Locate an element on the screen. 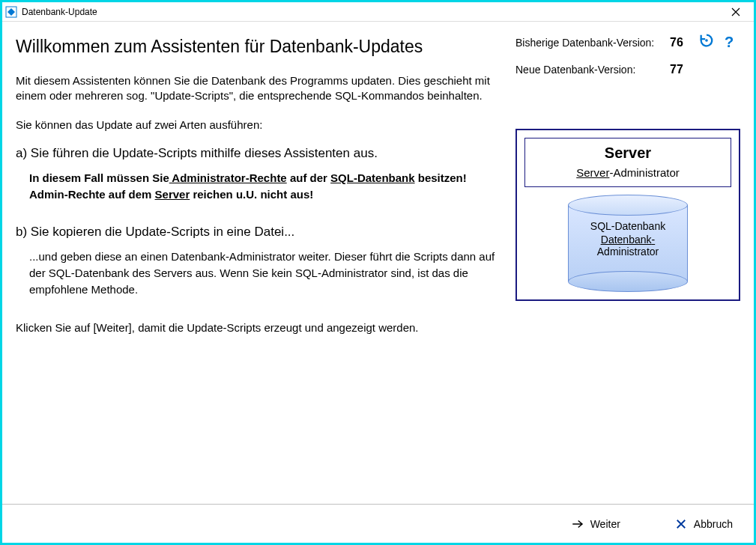  app-icon is located at coordinates (11, 12).